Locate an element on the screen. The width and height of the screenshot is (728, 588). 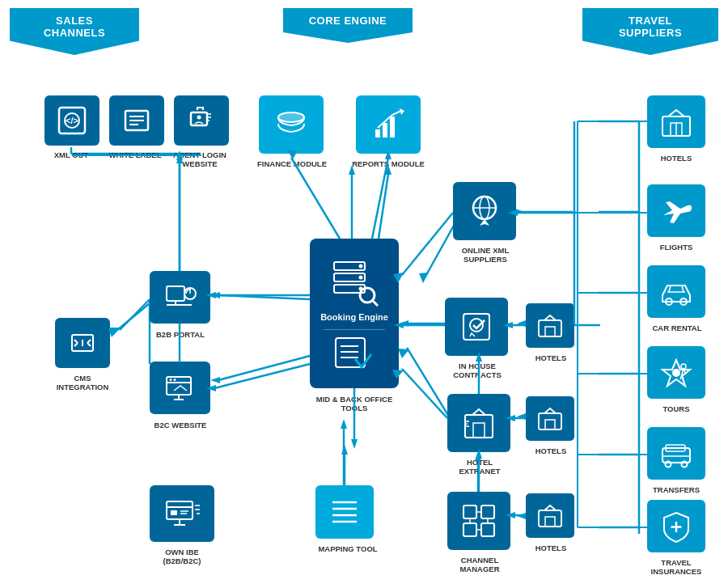
connector-hotels-1-label: HOTELS is located at coordinates (551, 357).